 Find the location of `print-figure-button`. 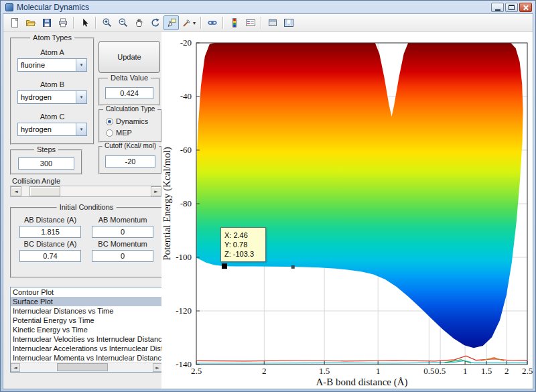

print-figure-button is located at coordinates (63, 23).